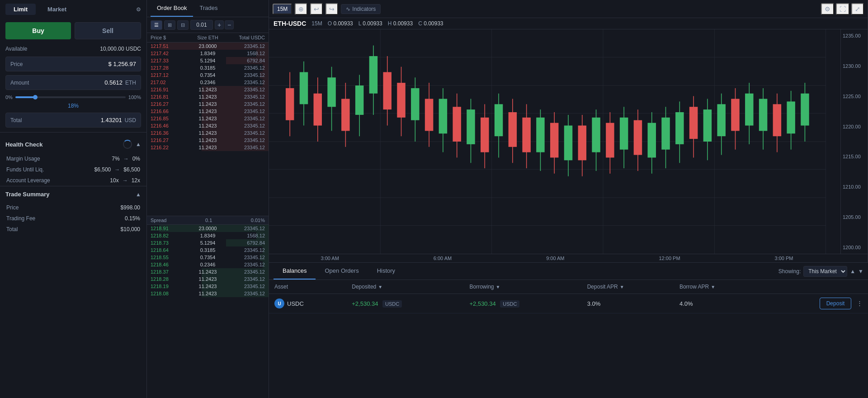 The width and height of the screenshot is (868, 398). Describe the element at coordinates (208, 90) in the screenshot. I see `ob-ask-row: 1216.91 11.2423 23345.12` at that location.